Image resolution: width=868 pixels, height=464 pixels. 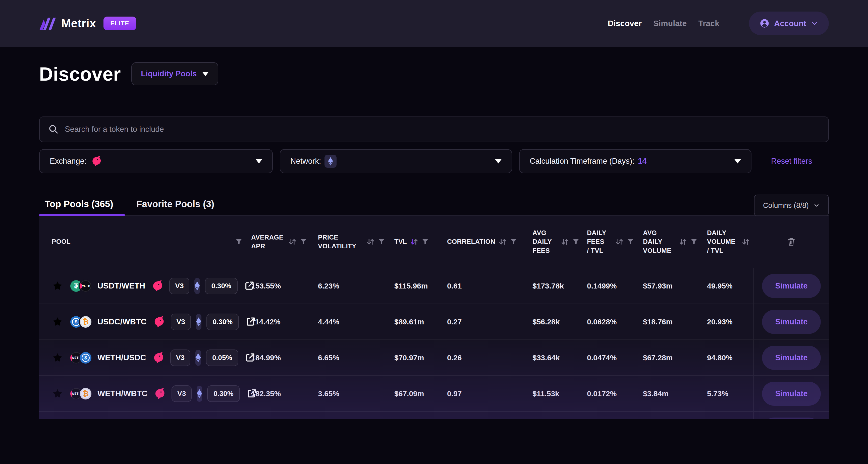 I want to click on avg-daily-fees-filter-icon, so click(x=576, y=242).